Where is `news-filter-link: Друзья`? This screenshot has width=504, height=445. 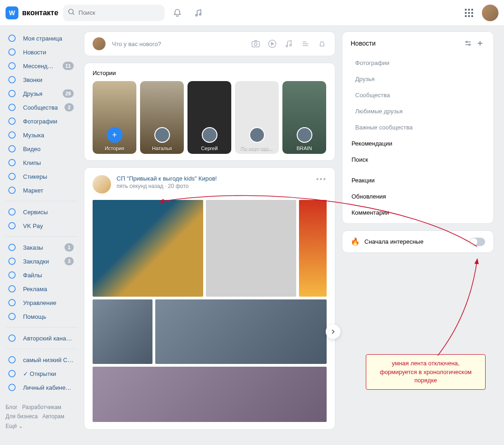 news-filter-link: Друзья is located at coordinates (418, 79).